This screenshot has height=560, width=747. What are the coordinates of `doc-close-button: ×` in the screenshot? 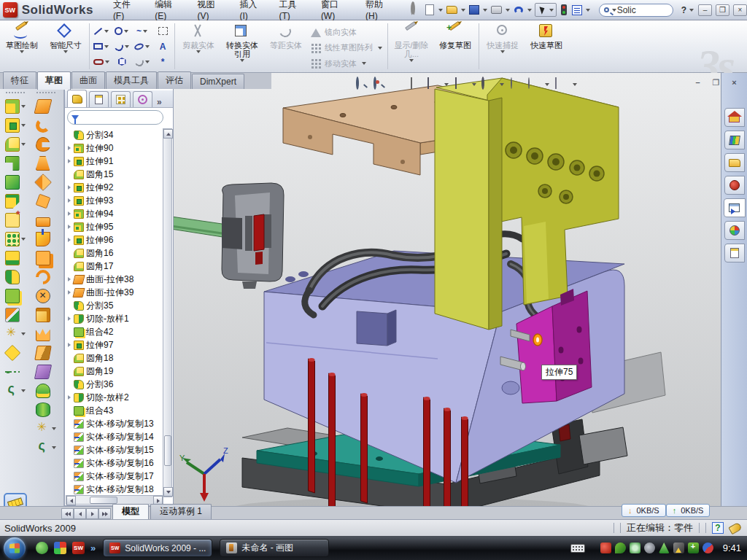 It's located at (734, 83).